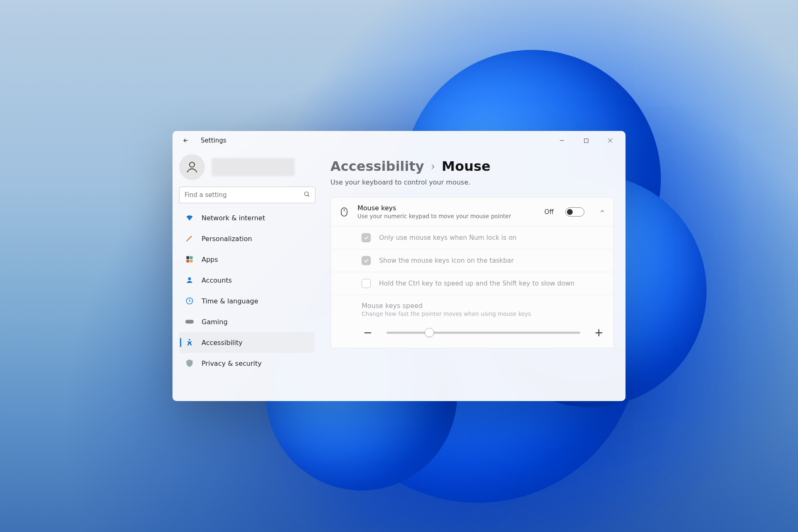 The height and width of the screenshot is (532, 798). Describe the element at coordinates (190, 259) in the screenshot. I see `apps-icon` at that location.